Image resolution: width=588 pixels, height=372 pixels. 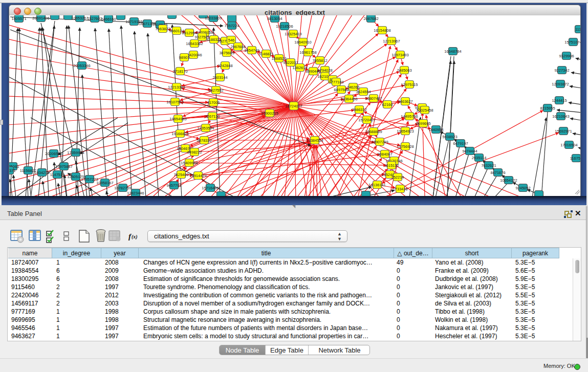 I want to click on svg-text: 6466160, so click(x=108, y=19).